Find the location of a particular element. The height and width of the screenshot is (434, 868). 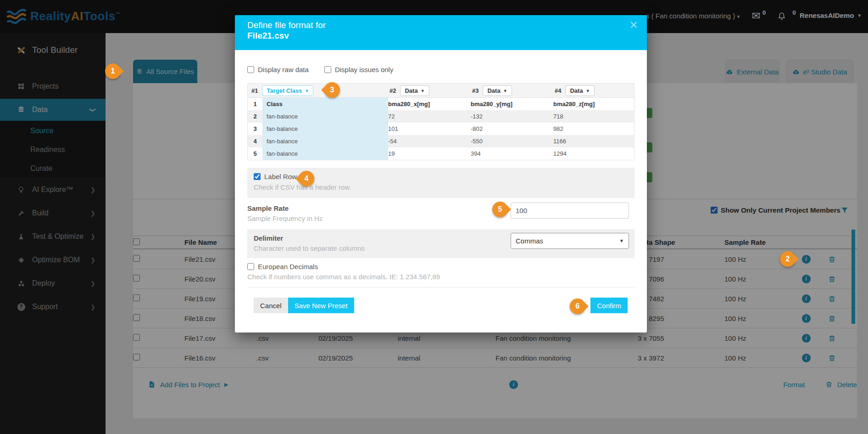

display-issues-only-label: Display issues only is located at coordinates (364, 70).